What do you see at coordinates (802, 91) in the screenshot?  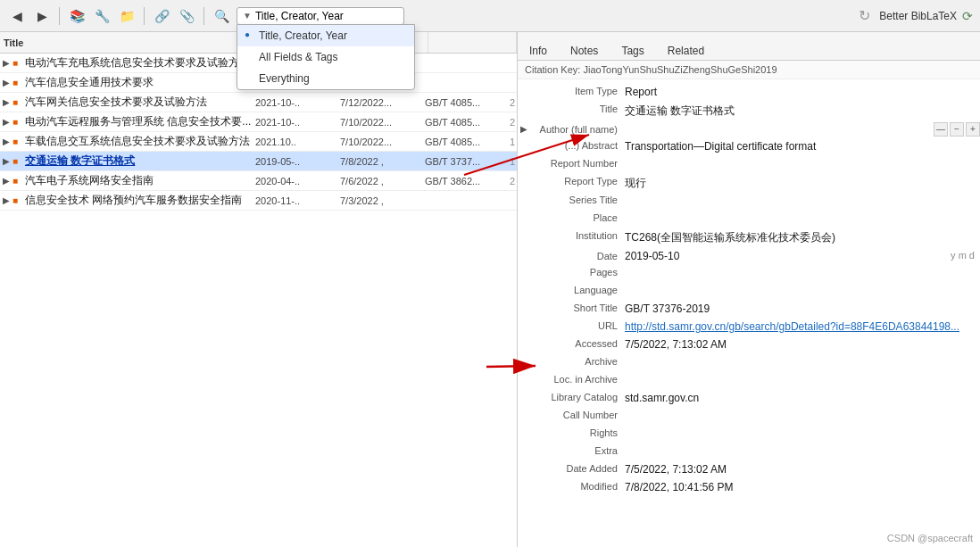 I see `field-value-item-type: Report` at bounding box center [802, 91].